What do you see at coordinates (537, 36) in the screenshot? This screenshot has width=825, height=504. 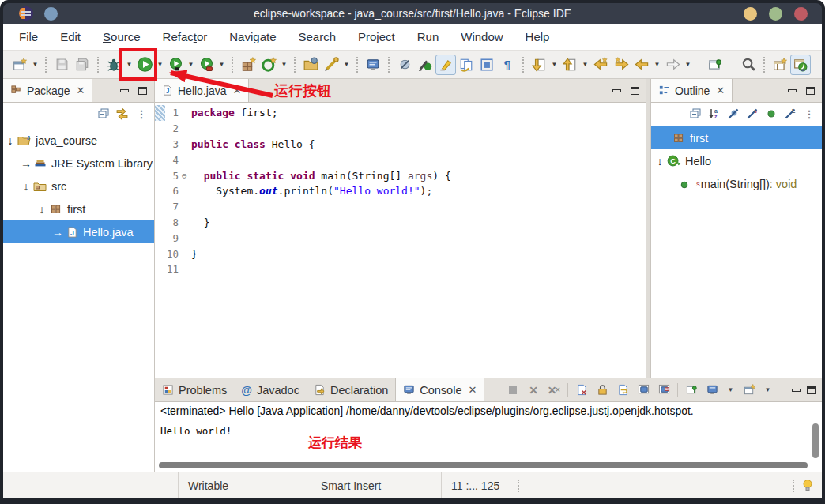 I see `menu-help: Help` at bounding box center [537, 36].